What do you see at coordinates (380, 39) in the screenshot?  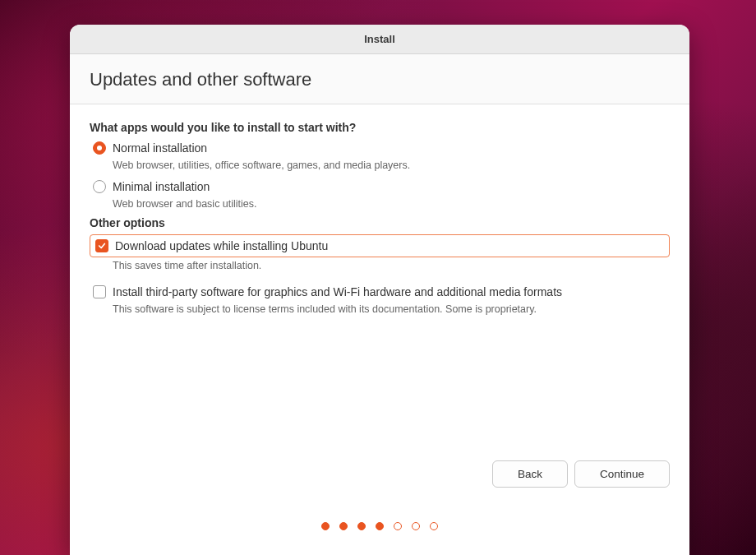 I see `window-title: Install` at bounding box center [380, 39].